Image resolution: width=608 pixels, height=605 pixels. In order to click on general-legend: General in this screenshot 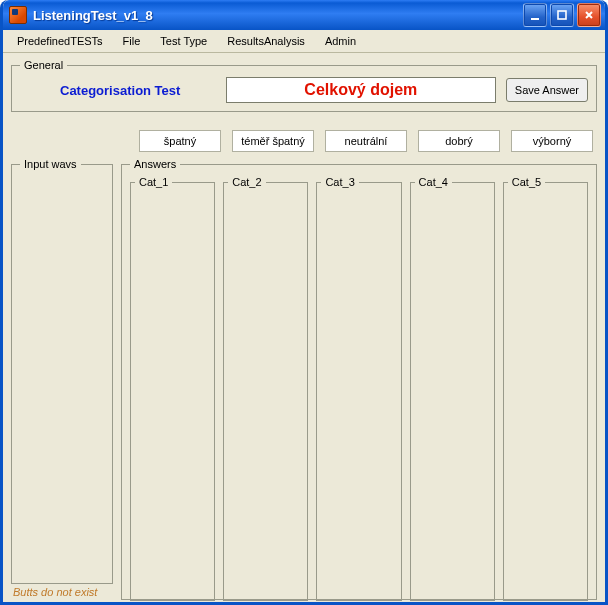, I will do `click(44, 65)`.